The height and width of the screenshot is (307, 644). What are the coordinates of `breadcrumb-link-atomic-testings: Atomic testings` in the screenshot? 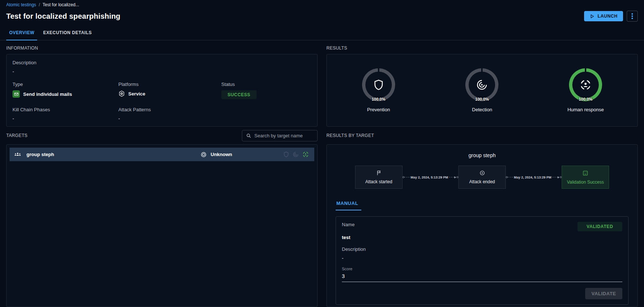 It's located at (21, 5).